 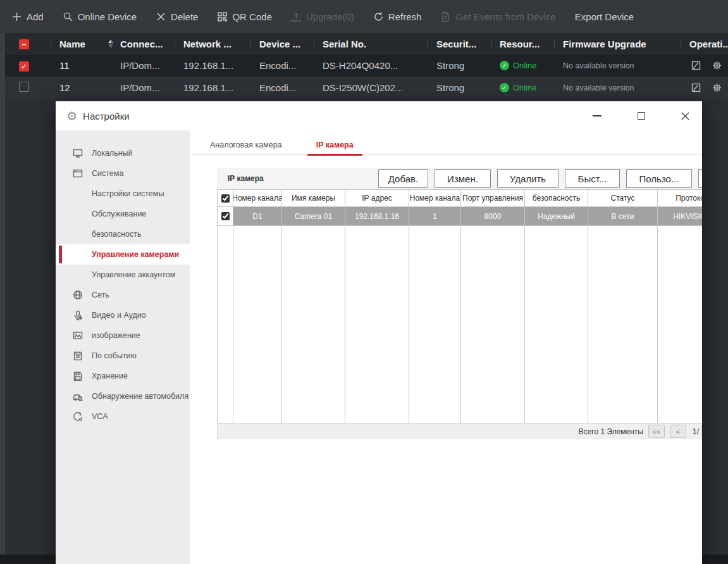 What do you see at coordinates (244, 16) in the screenshot?
I see `toolbar-button-qr-code: QR Code` at bounding box center [244, 16].